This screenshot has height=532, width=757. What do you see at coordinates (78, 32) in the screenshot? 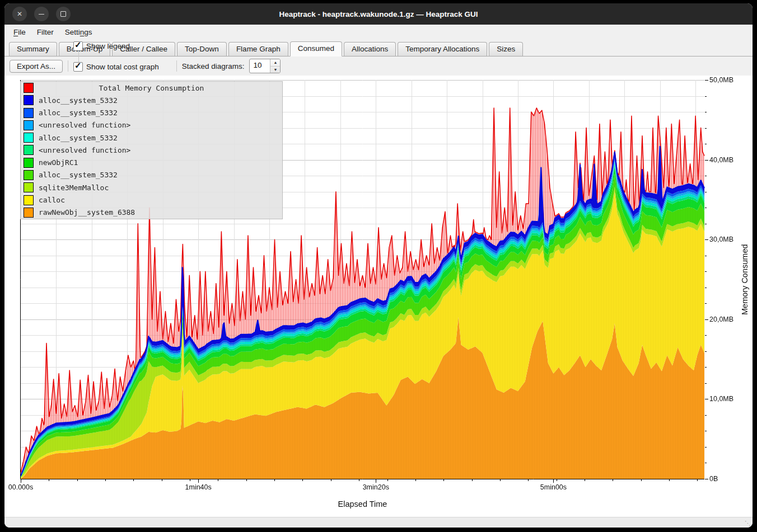
I see `menu-item-settings: Settings` at bounding box center [78, 32].